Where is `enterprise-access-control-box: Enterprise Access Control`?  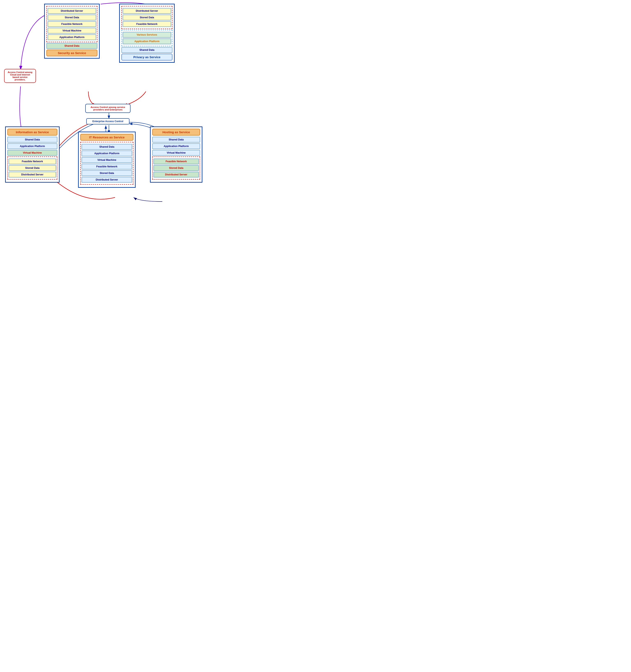 enterprise-access-control-box: Enterprise Access Control is located at coordinates (108, 121).